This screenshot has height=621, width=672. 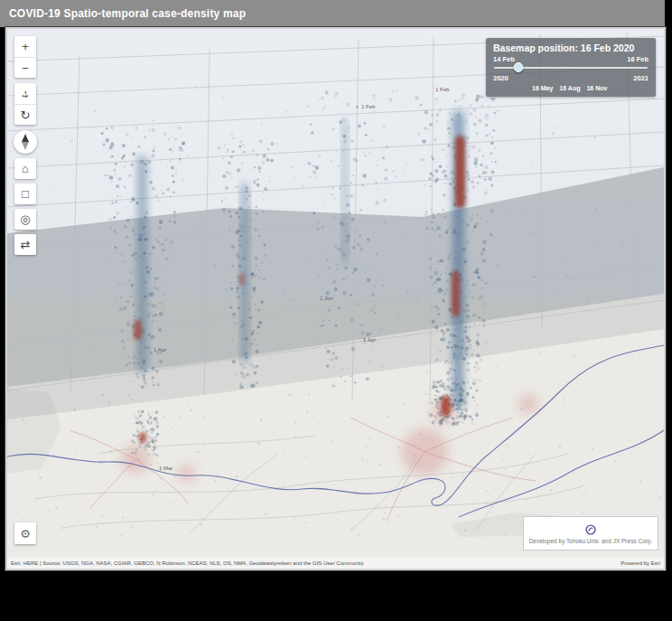 I want to click on title-bar: COVID-19 Spatio-temporal case-density ma…, so click(x=332, y=14).